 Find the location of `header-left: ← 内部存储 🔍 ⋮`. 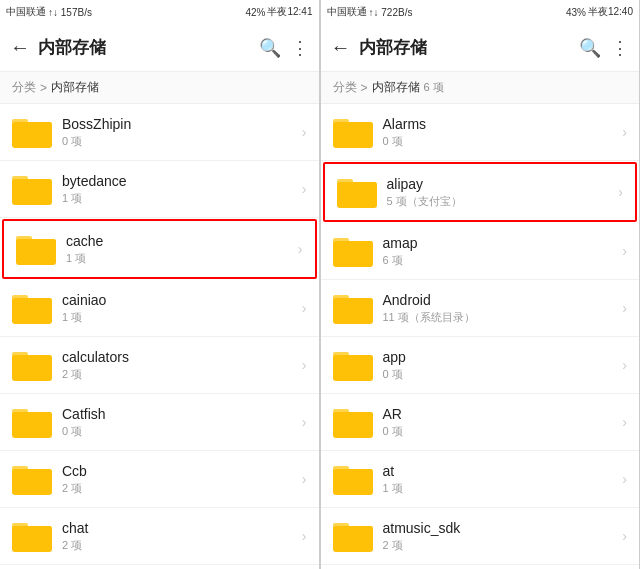

header-left: ← 内部存储 🔍 ⋮ is located at coordinates (160, 48).